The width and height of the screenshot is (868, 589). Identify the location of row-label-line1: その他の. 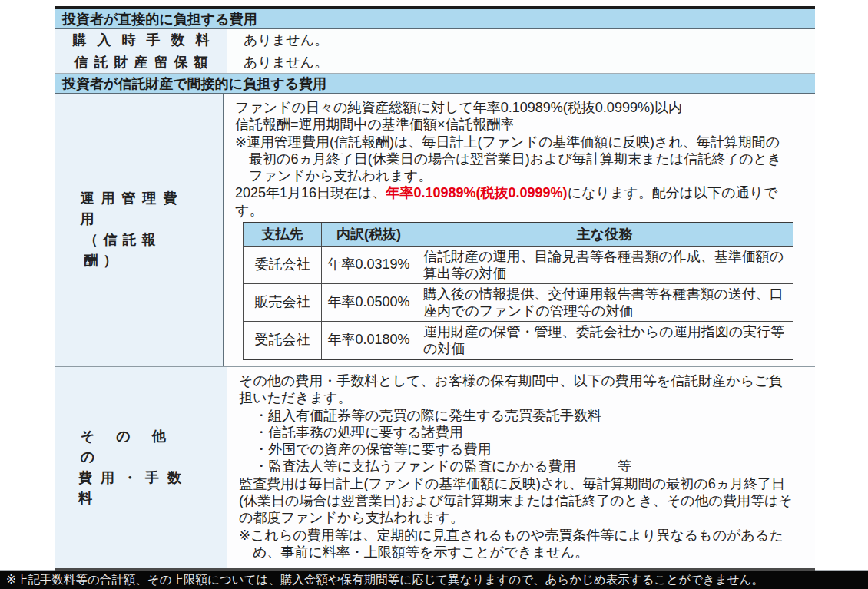
(134, 447).